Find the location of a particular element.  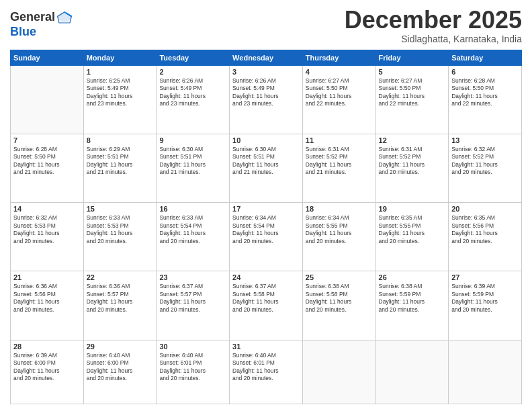

day-info: Sunrise: 6:39 AMSunset: 6:00 PMDaylight:… is located at coordinates (47, 367).